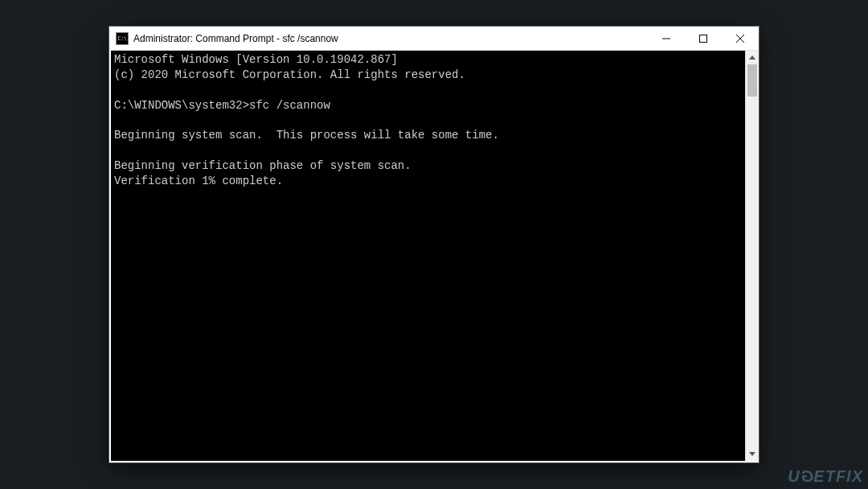 The width and height of the screenshot is (868, 489). What do you see at coordinates (752, 58) in the screenshot?
I see `chevron-up-icon` at bounding box center [752, 58].